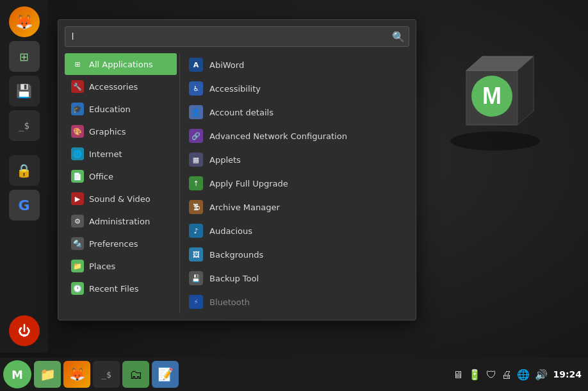 This screenshot has width=588, height=391. What do you see at coordinates (295, 65) in the screenshot?
I see `app-abiword: A AbiWord` at bounding box center [295, 65].